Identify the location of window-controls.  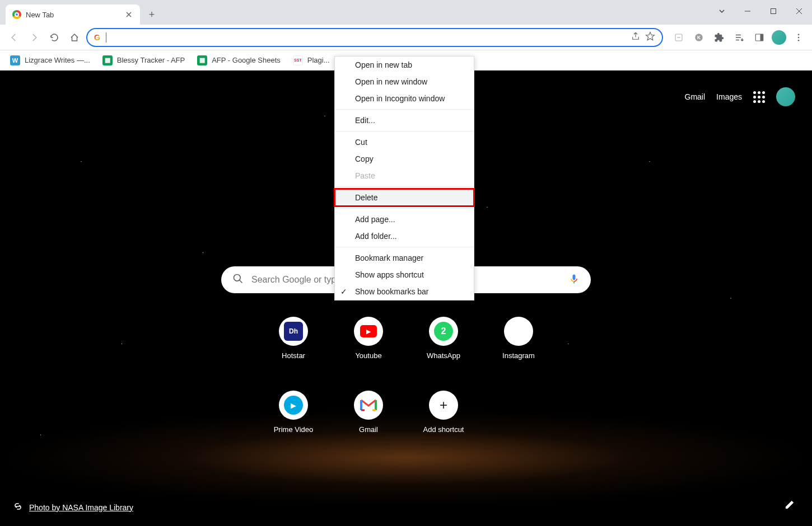
(760, 11).